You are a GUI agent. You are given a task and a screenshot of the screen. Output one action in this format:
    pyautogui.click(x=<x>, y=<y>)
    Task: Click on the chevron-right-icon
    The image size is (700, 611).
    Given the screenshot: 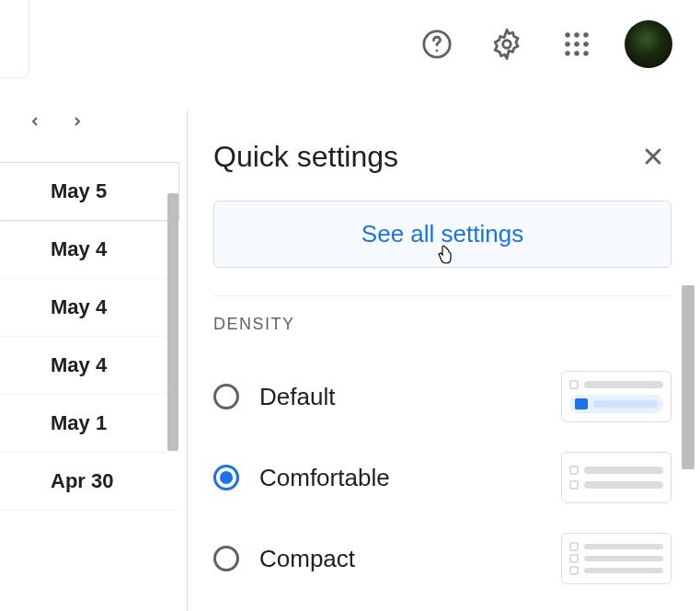 What is the action you would take?
    pyautogui.click(x=77, y=122)
    